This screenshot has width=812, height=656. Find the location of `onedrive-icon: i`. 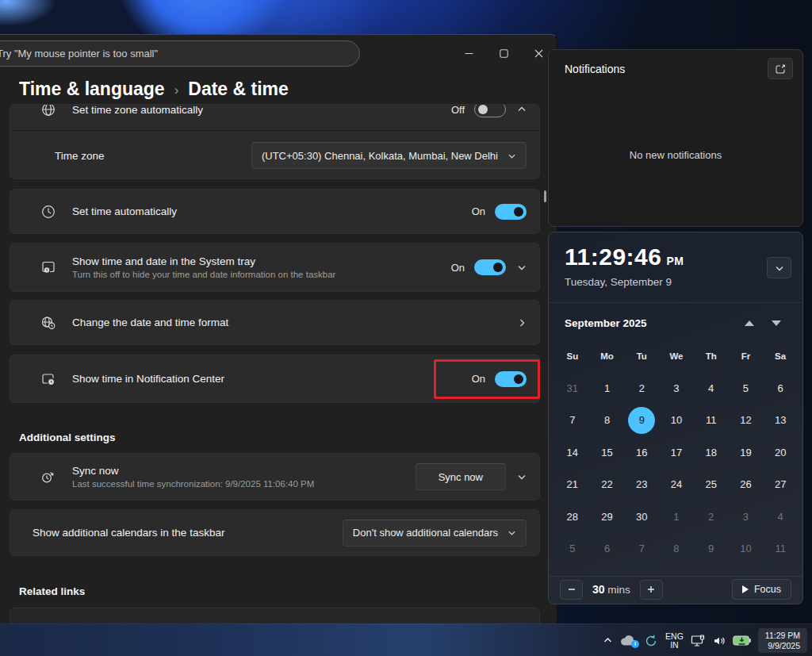

onedrive-icon: i is located at coordinates (628, 641).